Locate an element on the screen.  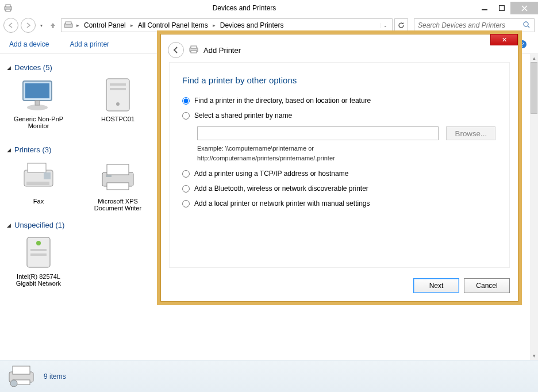
option-bluetooth: Add a Bluetooth, wireless or network dis… is located at coordinates (339, 189).